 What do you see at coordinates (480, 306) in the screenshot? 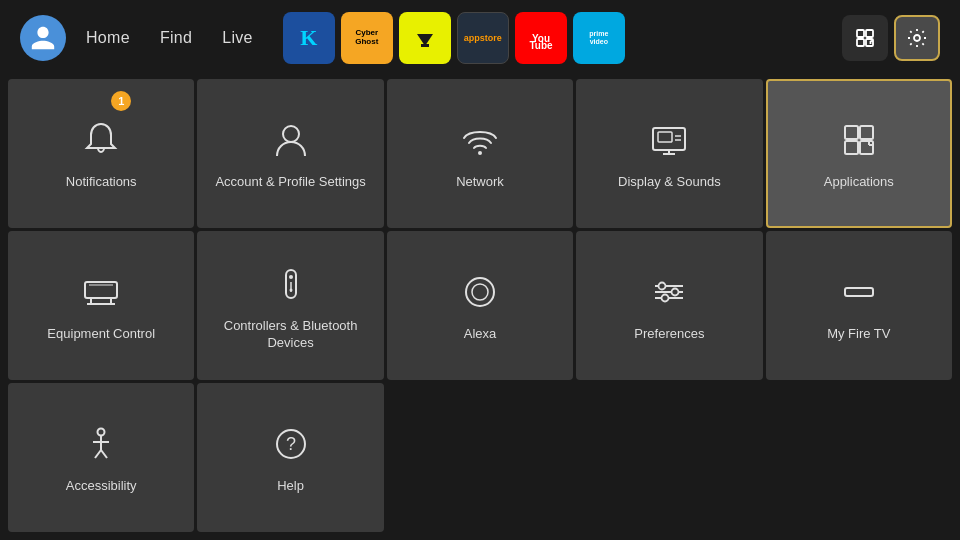
I see `grid-item-alexa: Alexa` at bounding box center [480, 306].